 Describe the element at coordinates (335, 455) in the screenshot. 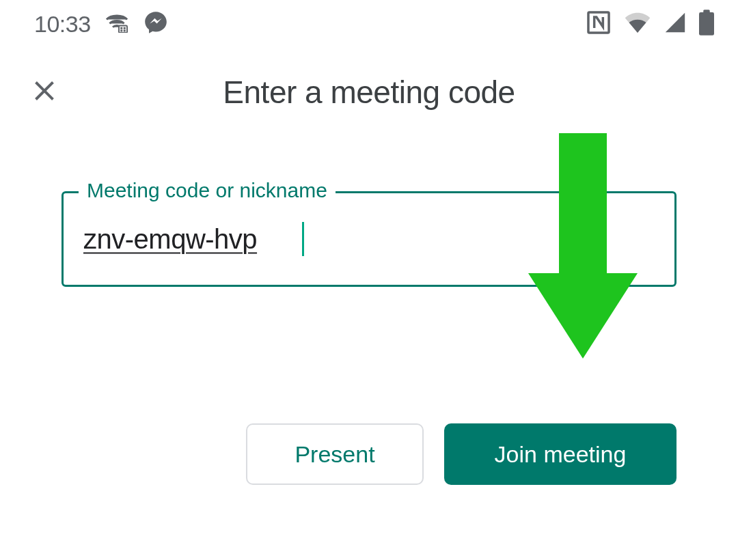

I see `present-button-label: Present` at that location.